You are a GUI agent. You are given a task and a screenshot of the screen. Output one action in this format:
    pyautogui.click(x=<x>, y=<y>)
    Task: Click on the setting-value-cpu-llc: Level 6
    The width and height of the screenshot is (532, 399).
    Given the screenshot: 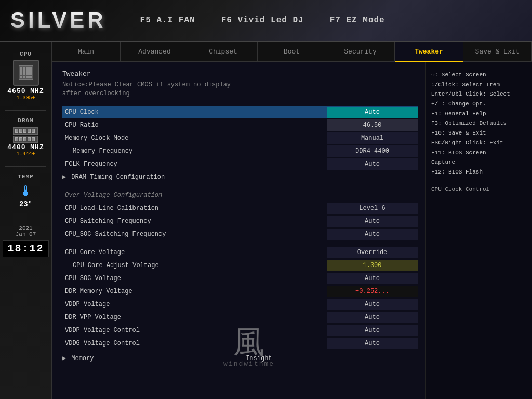 What is the action you would take?
    pyautogui.click(x=372, y=208)
    